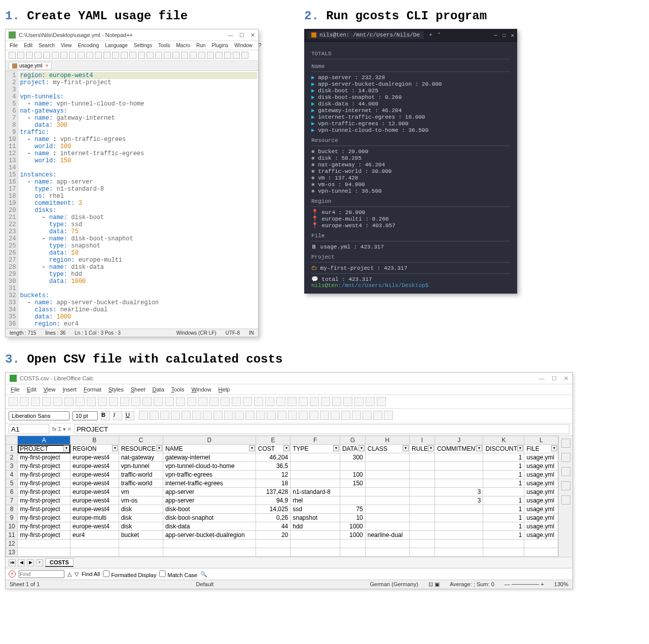 The width and height of the screenshot is (649, 644). Describe the element at coordinates (12, 509) in the screenshot. I see `row-header: 8` at that location.